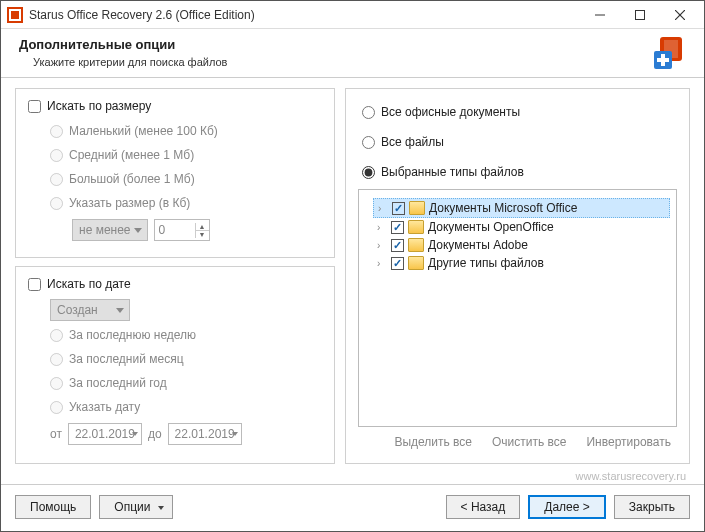 The width and height of the screenshot is (705, 532). Describe the element at coordinates (56, 360) in the screenshot. I see `date-radio-month` at that location.